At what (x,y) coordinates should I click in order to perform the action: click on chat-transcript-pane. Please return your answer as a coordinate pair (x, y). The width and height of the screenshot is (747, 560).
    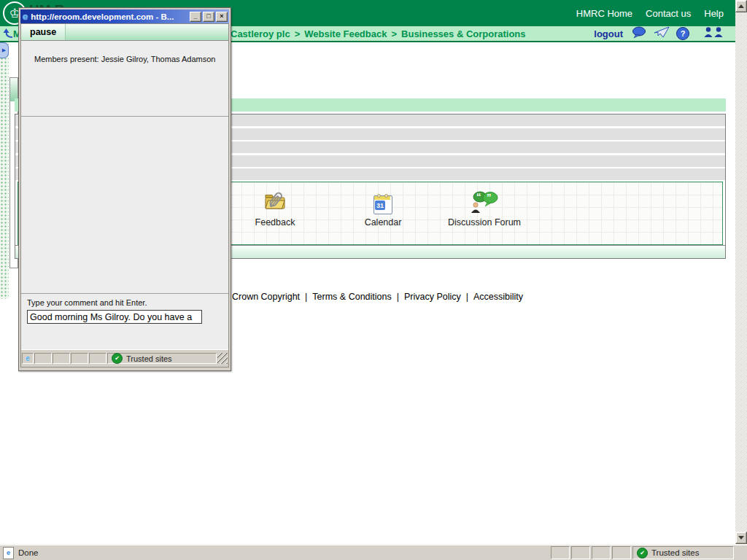
    Looking at the image, I should click on (125, 206).